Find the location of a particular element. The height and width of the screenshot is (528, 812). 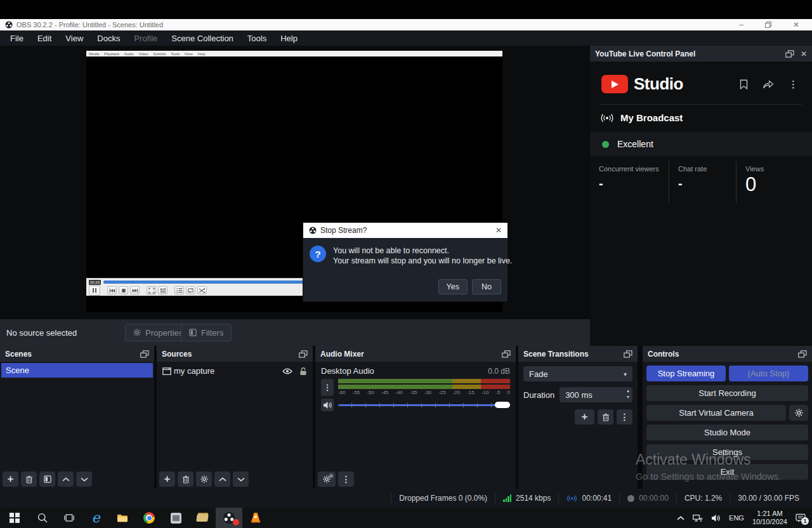

dialog-title: Stop Stream? is located at coordinates (406, 230).